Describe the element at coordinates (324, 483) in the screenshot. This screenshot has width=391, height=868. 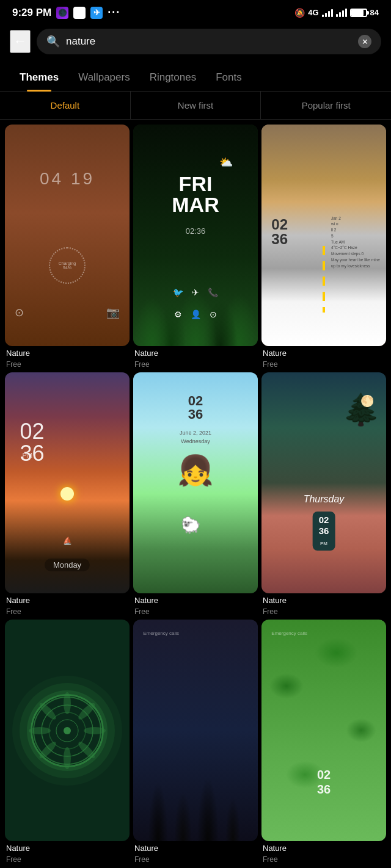
I see `theme-thumbnail: 🌲 🌕 Thursday 0236PM` at that location.